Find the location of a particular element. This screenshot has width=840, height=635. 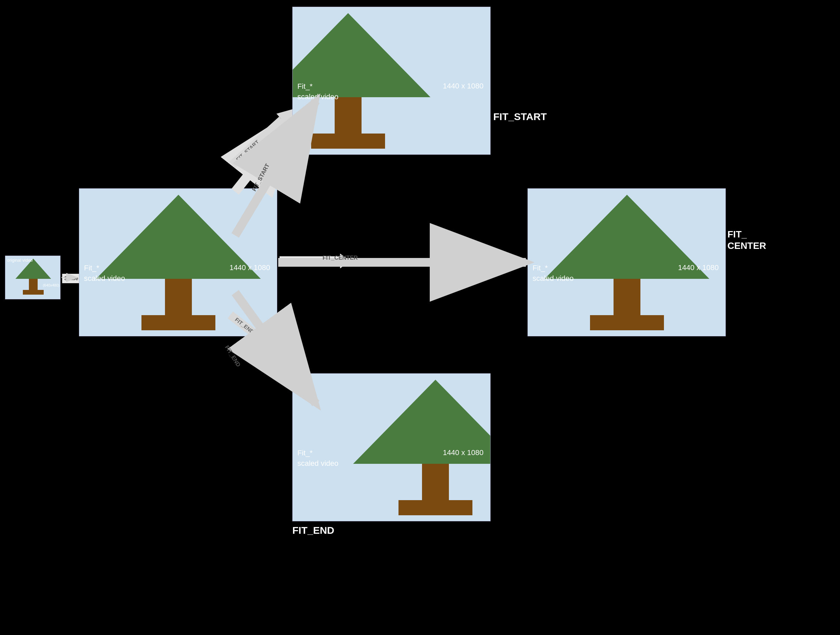

fit-center-dims: 1440 x 1080 is located at coordinates (699, 268).